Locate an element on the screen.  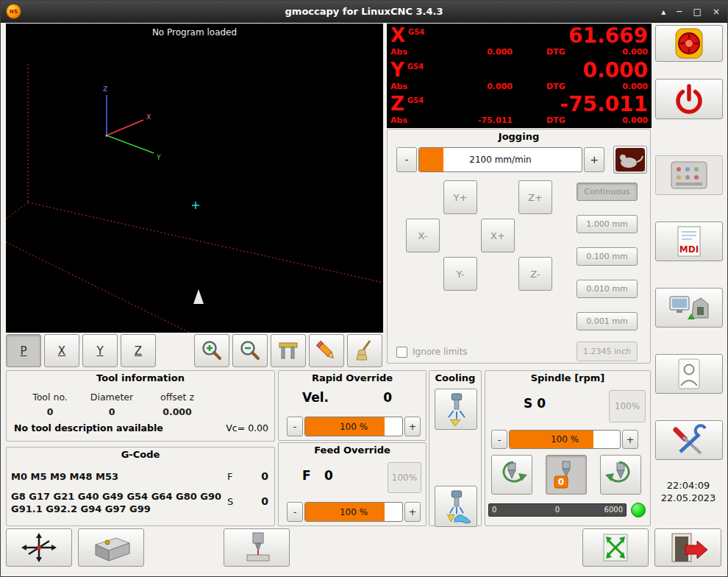
settings-tools-button is located at coordinates (689, 440).